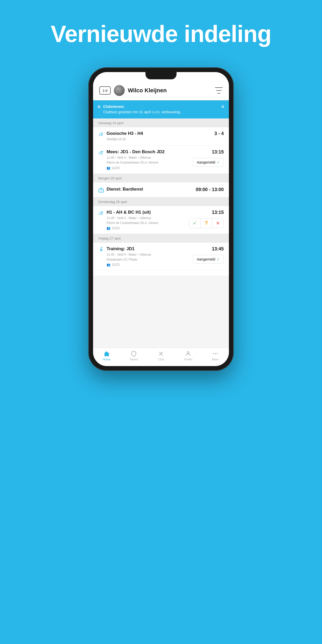 The width and height of the screenshot is (322, 644). What do you see at coordinates (109, 239) in the screenshot?
I see `date-label-vrijdag: Vrijdag 27 april` at bounding box center [109, 239].